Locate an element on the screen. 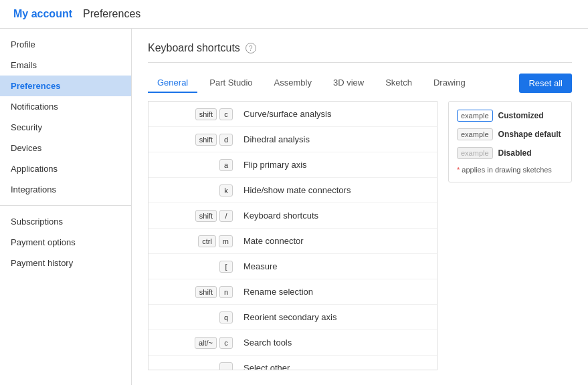  key-badge: d is located at coordinates (226, 140).